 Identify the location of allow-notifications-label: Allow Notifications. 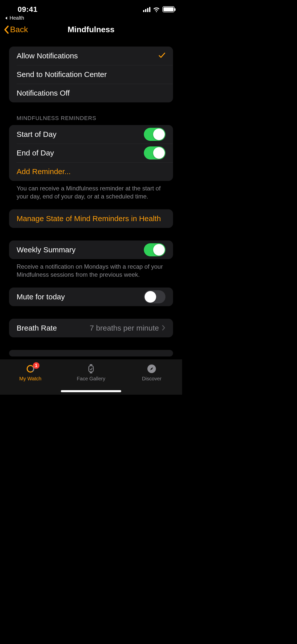
(47, 56).